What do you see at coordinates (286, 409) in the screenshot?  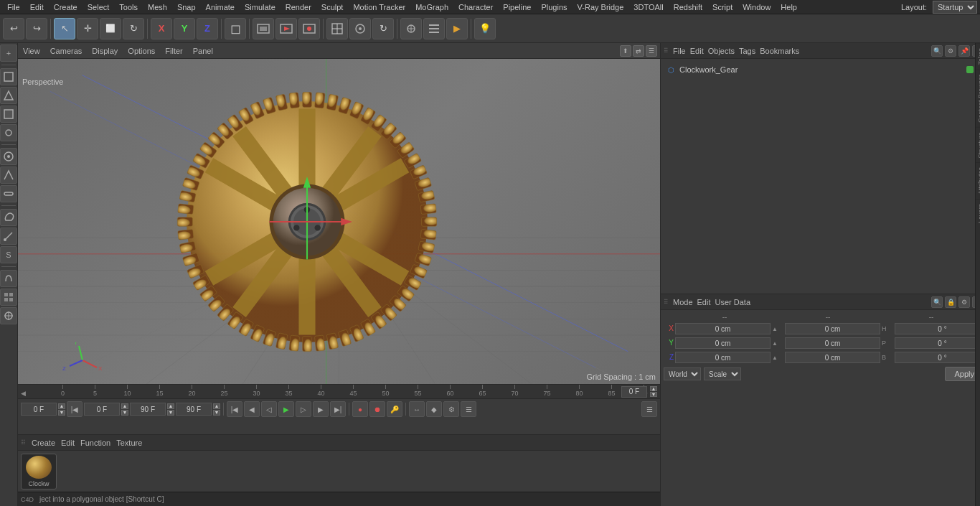 I see `play-forward-button: ▶` at bounding box center [286, 409].